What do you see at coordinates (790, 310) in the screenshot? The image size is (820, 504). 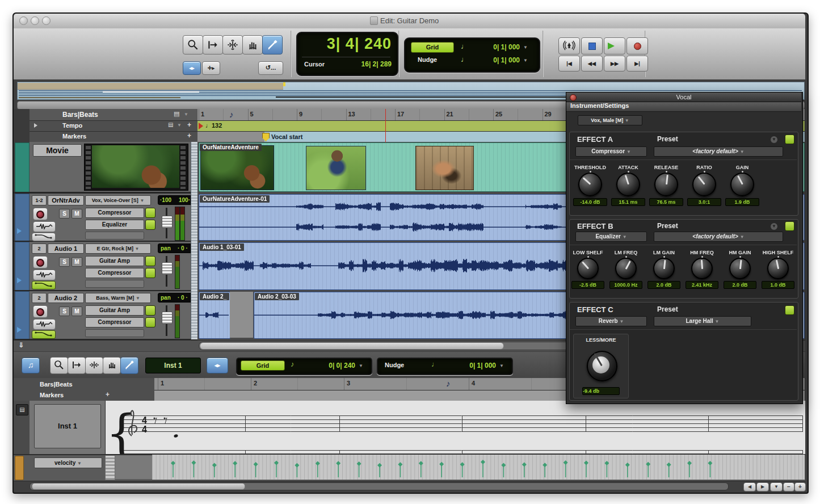 I see `effect-c-enable-button` at bounding box center [790, 310].